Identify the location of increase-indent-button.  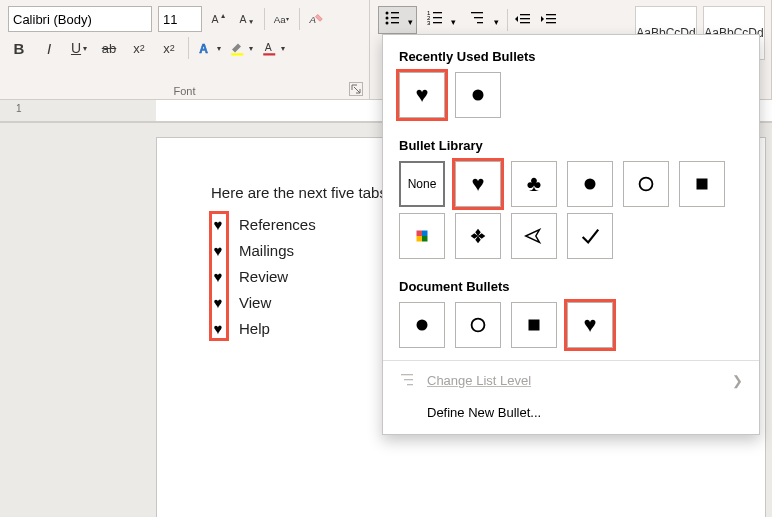
(549, 20).